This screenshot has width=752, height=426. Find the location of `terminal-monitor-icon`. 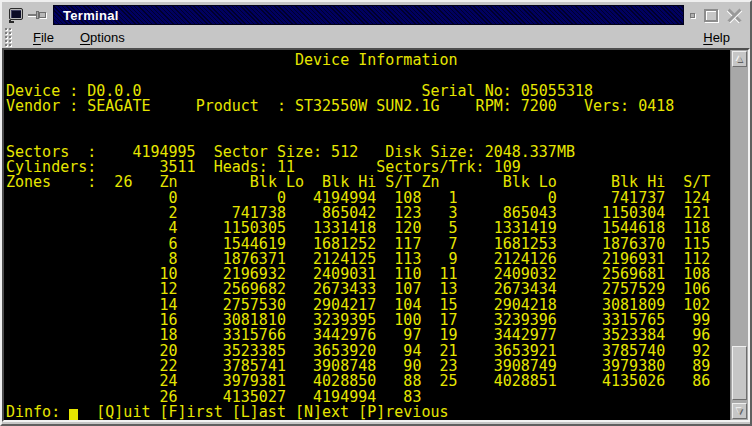

terminal-monitor-icon is located at coordinates (16, 16).